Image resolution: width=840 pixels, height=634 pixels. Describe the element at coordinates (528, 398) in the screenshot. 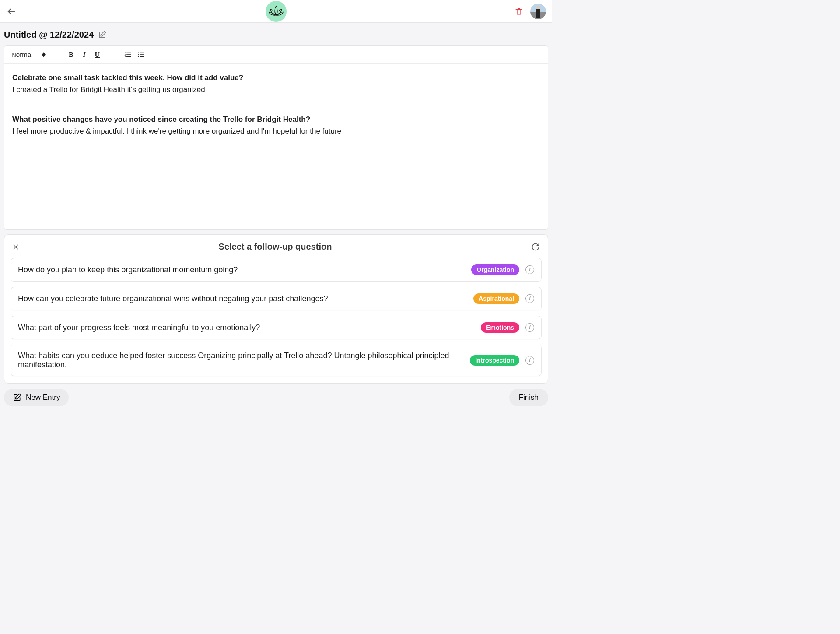

I see `finish-button: Finish` at that location.